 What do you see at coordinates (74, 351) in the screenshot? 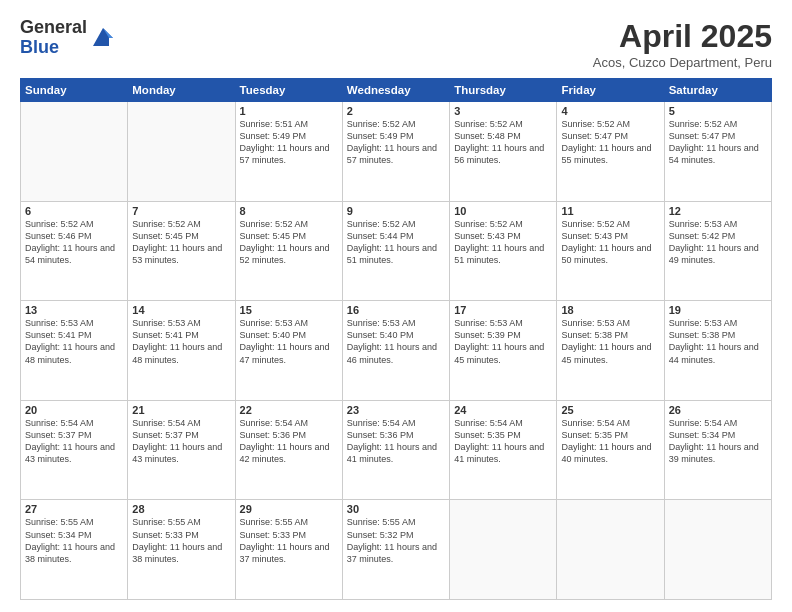
I see `day-cell-13: 13Sunrise: 5:53 AMSunset: 5:41 PMDayligh…` at bounding box center [74, 351].